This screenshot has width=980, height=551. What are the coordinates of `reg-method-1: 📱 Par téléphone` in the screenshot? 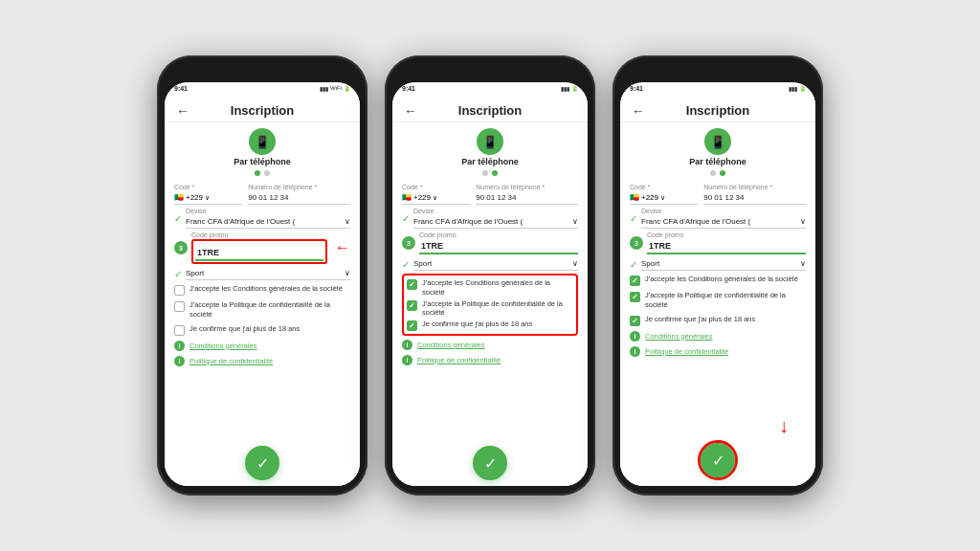 It's located at (262, 151).